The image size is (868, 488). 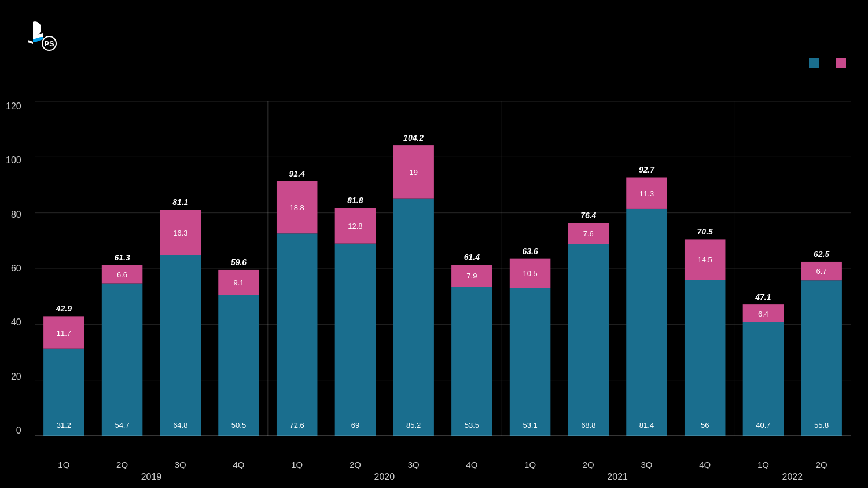 I want to click on svg-text: 81.8, so click(x=355, y=200).